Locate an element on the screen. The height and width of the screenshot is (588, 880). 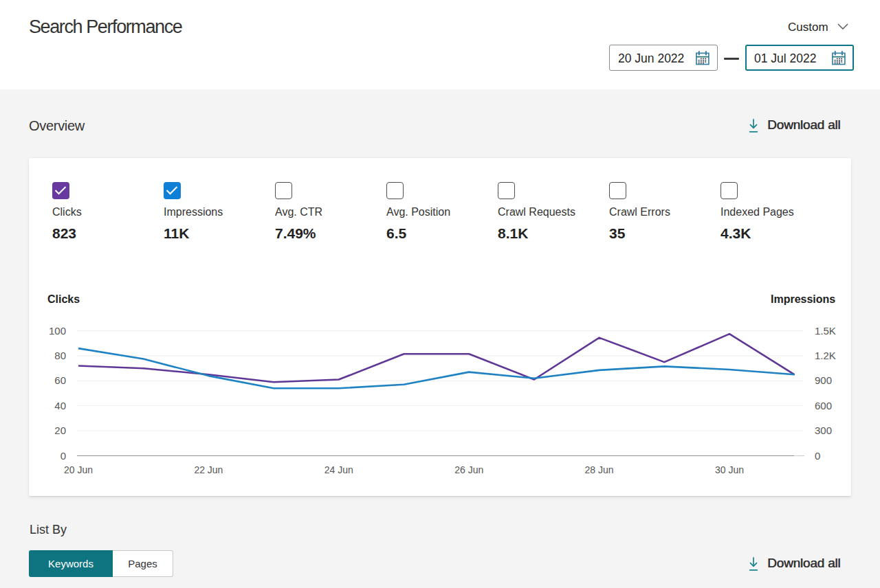
svg-text: 22 Jun is located at coordinates (208, 470).